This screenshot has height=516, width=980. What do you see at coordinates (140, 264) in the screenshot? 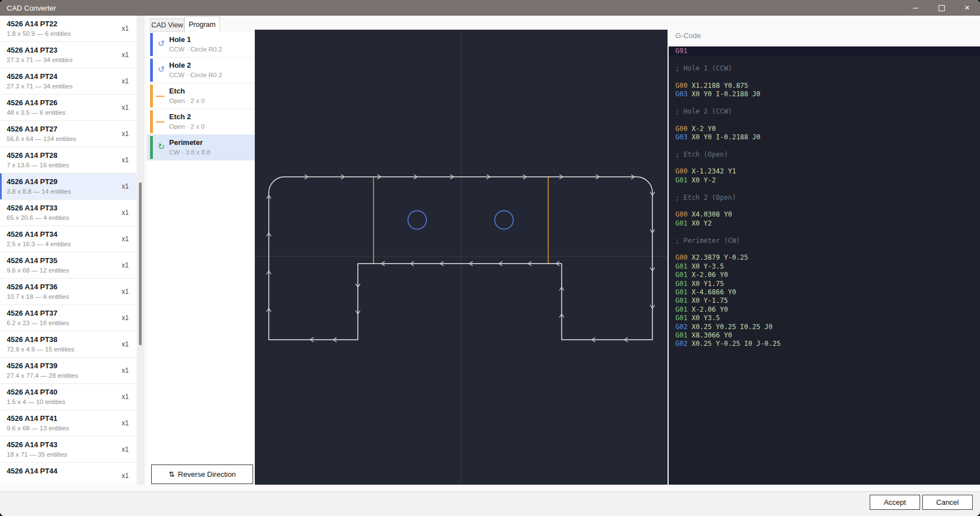
I see `sidebar-scrollbar-thumb` at bounding box center [140, 264].